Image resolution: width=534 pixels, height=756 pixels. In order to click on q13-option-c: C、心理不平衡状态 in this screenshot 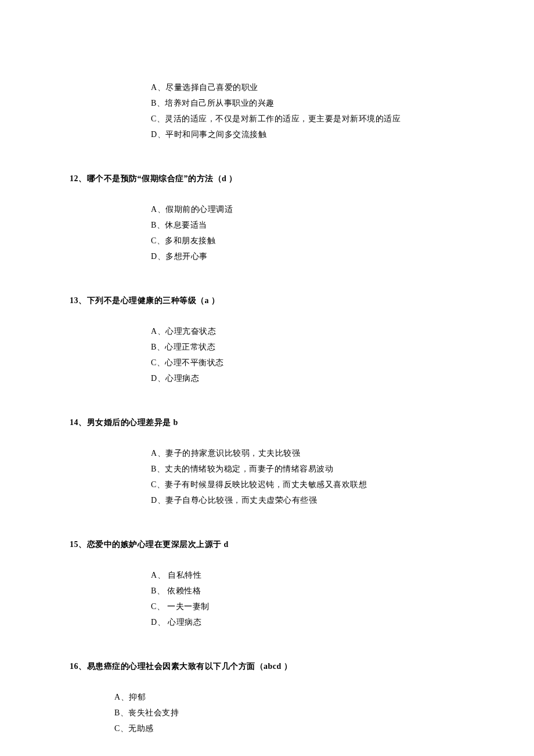, I will do `click(308, 362)`.